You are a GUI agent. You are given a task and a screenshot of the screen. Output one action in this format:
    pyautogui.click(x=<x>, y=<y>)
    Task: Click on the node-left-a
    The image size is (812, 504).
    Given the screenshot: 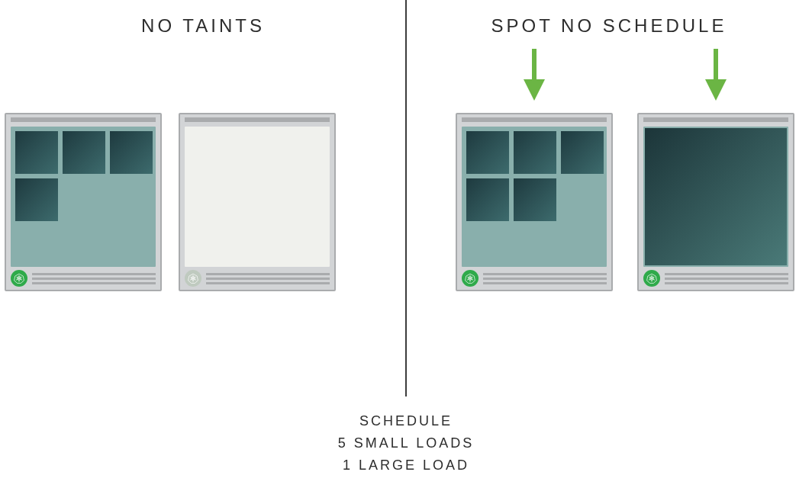 What is the action you would take?
    pyautogui.click(x=83, y=202)
    